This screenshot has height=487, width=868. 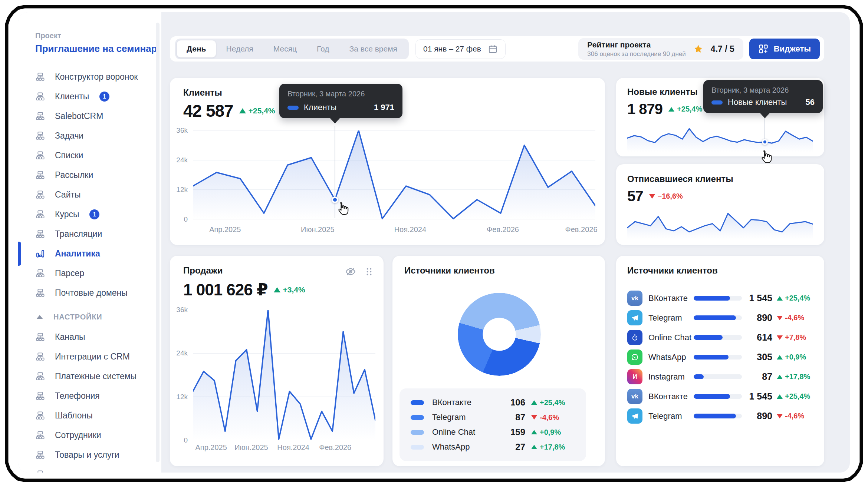 What do you see at coordinates (98, 357) in the screenshot?
I see `sidebar-item-Интеграции с CRM: Интеграции с CRM` at bounding box center [98, 357].